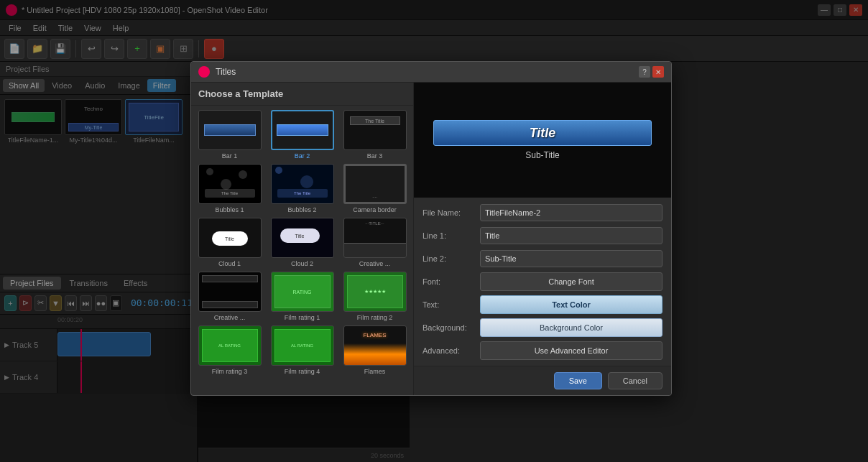  What do you see at coordinates (542, 236) in the screenshot?
I see `field-row-line1: Line 1:` at bounding box center [542, 236].